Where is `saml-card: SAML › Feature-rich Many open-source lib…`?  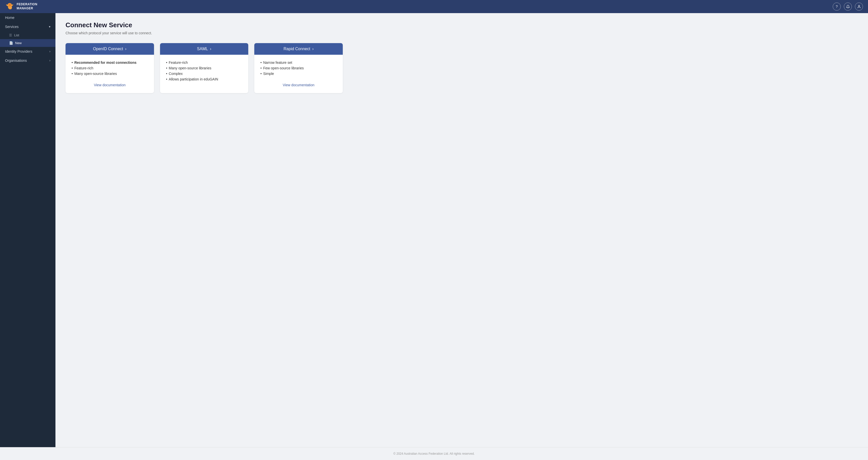
saml-card: SAML › Feature-rich Many open-source lib… is located at coordinates (204, 68).